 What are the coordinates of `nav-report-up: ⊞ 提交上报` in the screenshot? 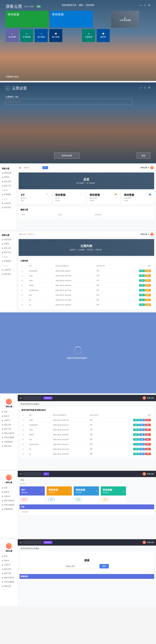 It's located at (8, 182).